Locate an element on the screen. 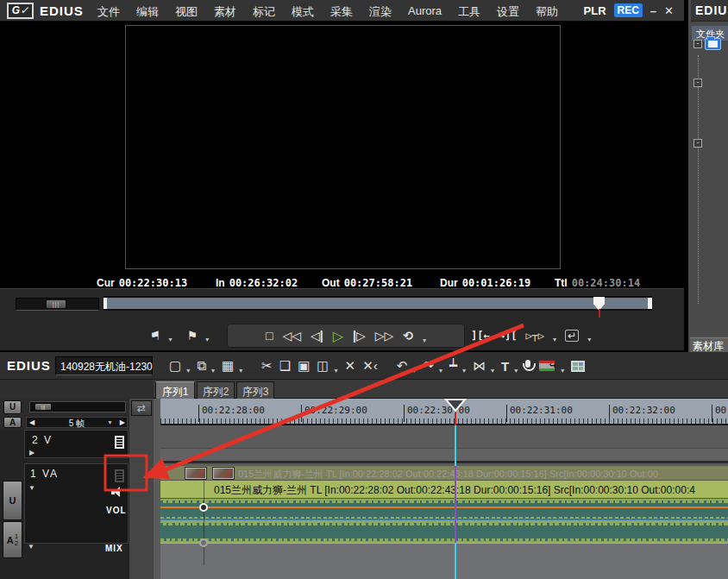 The width and height of the screenshot is (728, 579). export-dropdown: ▾ is located at coordinates (562, 371).